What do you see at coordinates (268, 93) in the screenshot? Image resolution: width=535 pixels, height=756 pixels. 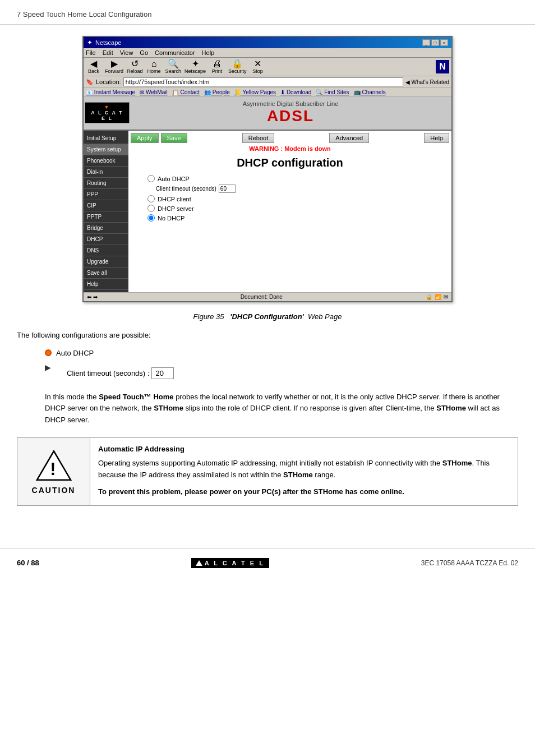 I see `bookmarks-bar: 📧 Instant Message ✉ WebMail 📋 Contact 👥 …` at bounding box center [268, 93].